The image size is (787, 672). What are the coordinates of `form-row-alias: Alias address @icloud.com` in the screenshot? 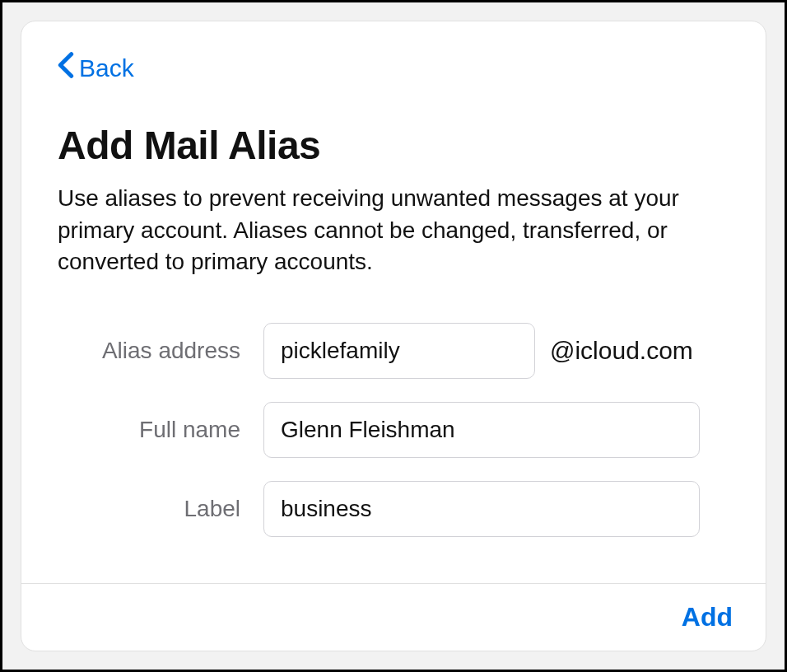 It's located at (394, 351).